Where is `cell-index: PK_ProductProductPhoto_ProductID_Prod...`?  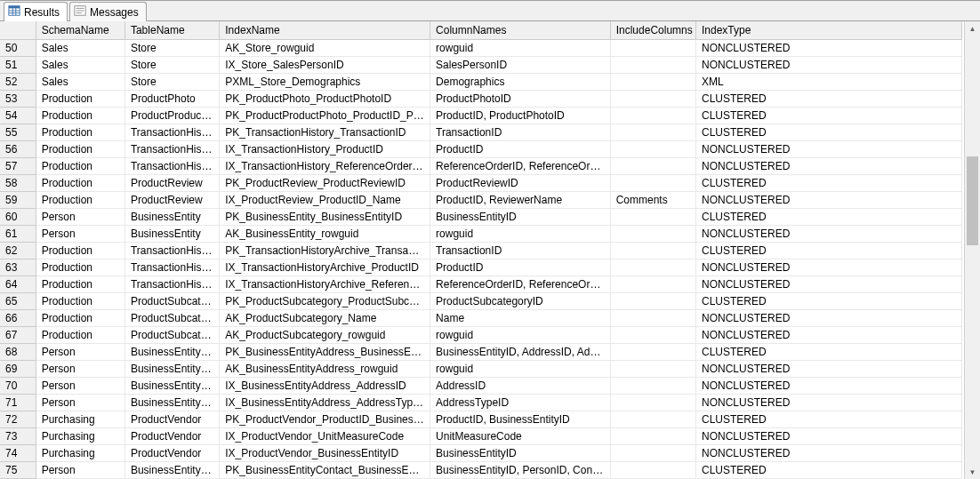
cell-index: PK_ProductProductPhoto_ProductID_Prod... is located at coordinates (325, 116).